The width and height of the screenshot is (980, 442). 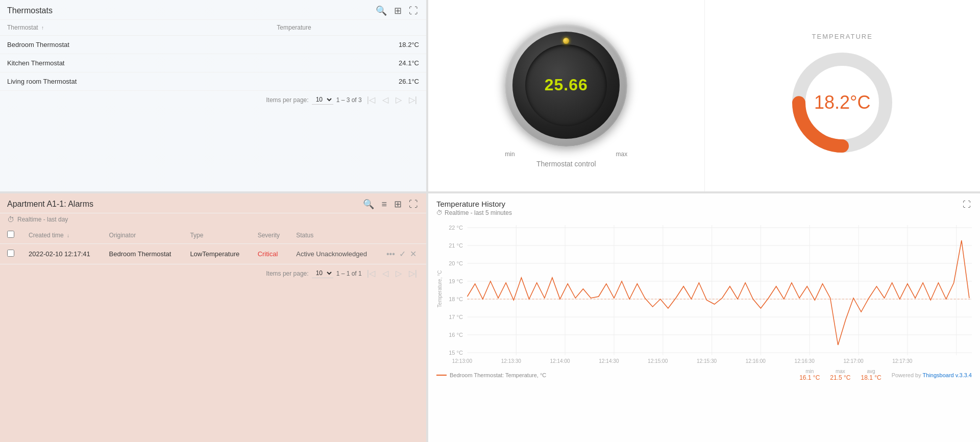 I want to click on svg-text: 15 °C, so click(x=456, y=353).